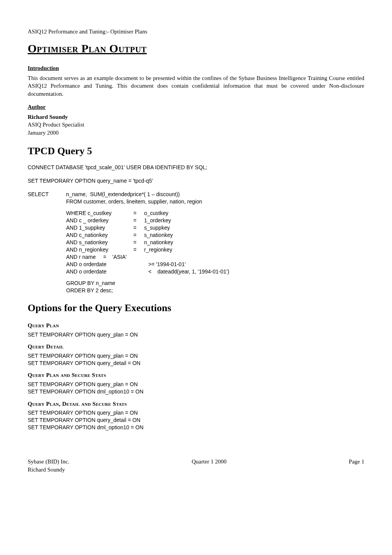 The height and width of the screenshot is (555, 392). Describe the element at coordinates (215, 283) in the screenshot. I see `group-by: GROUP BY n_name` at that location.